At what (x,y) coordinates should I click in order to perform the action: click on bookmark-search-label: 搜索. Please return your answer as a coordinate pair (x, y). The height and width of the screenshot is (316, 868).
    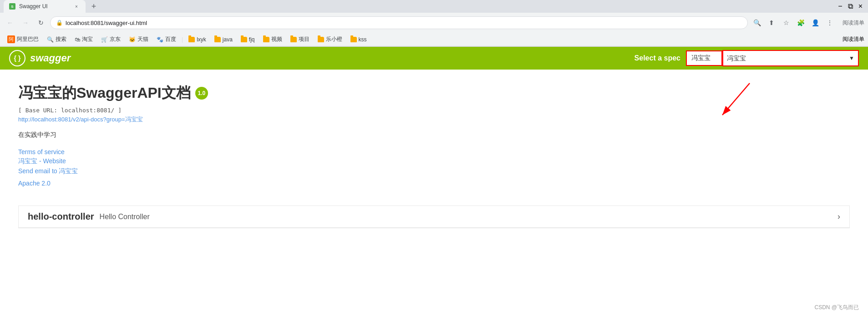
    Looking at the image, I should click on (61, 39).